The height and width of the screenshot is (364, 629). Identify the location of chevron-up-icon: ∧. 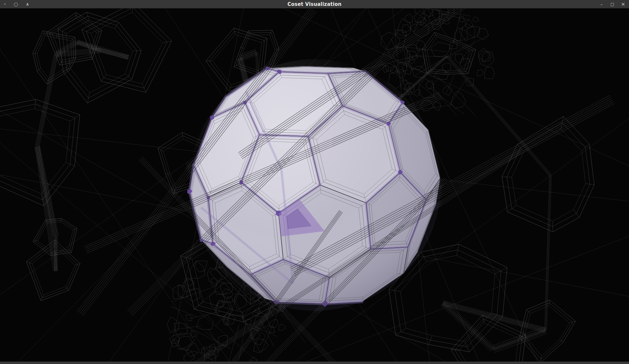
(27, 4).